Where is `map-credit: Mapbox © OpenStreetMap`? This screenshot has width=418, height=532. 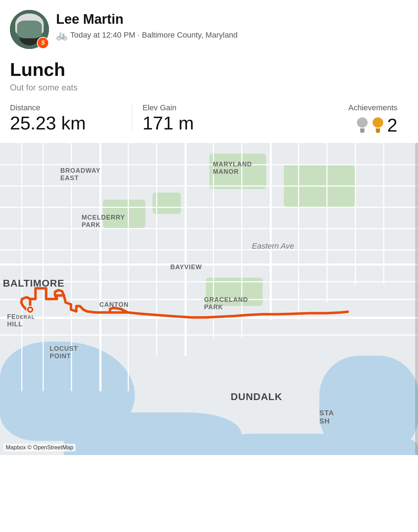
map-credit: Mapbox © OpenStreetMap is located at coordinates (40, 448).